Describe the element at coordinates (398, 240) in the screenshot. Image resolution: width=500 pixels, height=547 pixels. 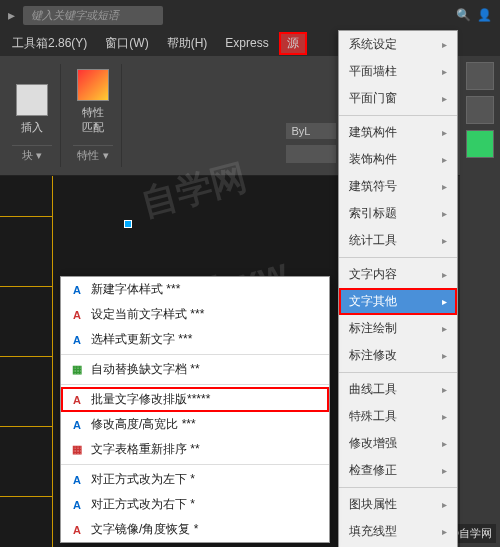
I see `menu-item-7: 统计工具▸` at that location.